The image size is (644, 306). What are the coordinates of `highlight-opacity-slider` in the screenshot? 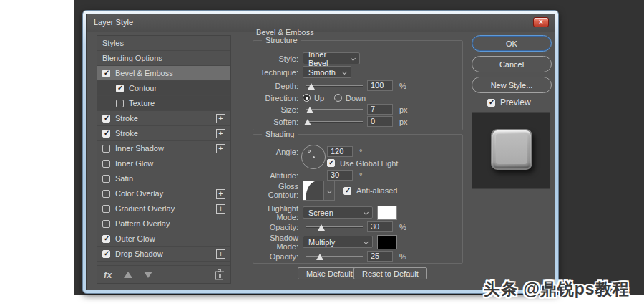 It's located at (334, 227).